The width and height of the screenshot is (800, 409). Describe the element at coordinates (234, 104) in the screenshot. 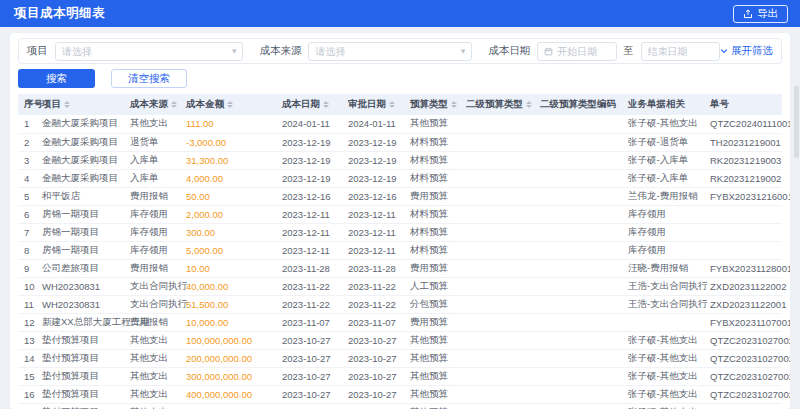

I see `column-header: 成本金额` at that location.